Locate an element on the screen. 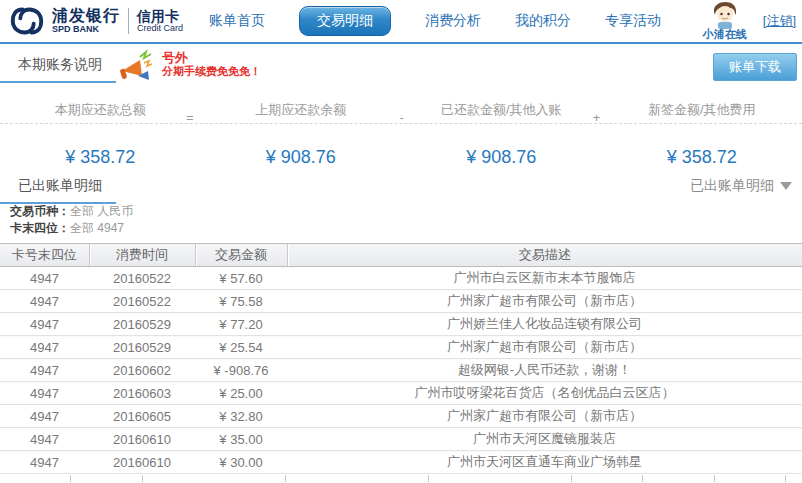 This screenshot has width=802, height=483. online-service-mascot: 小浦在线 is located at coordinates (725, 21).